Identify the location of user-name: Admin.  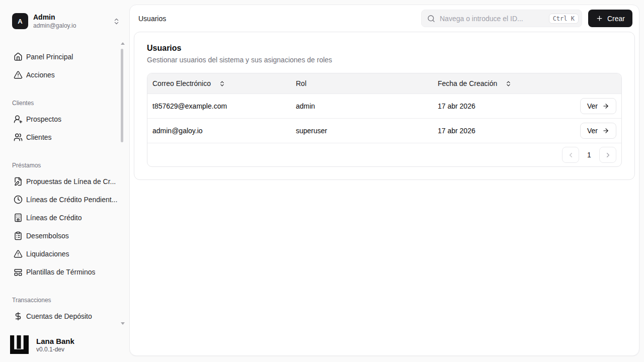
(54, 18).